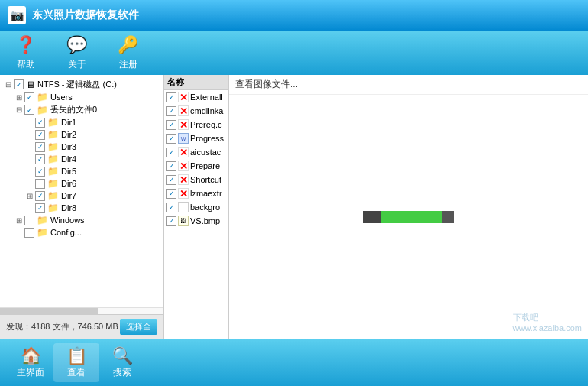  I want to click on nav-search: 🔍 搜索, so click(122, 362).